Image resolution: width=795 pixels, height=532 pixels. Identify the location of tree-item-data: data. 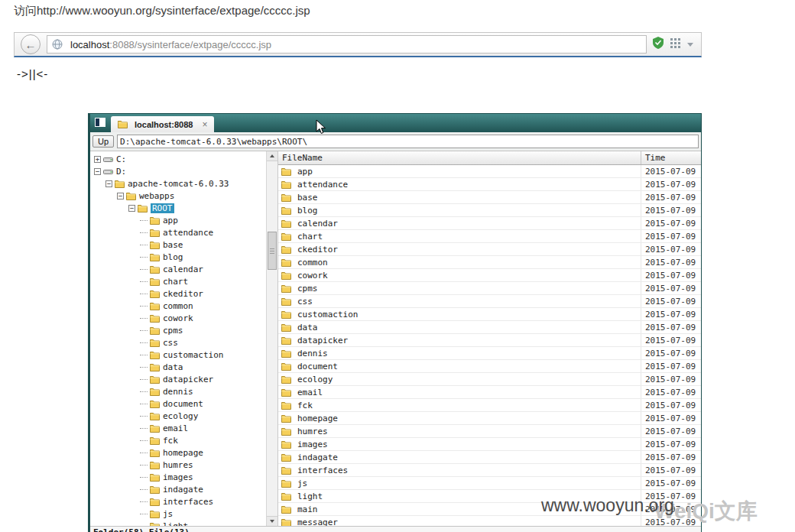
(178, 367).